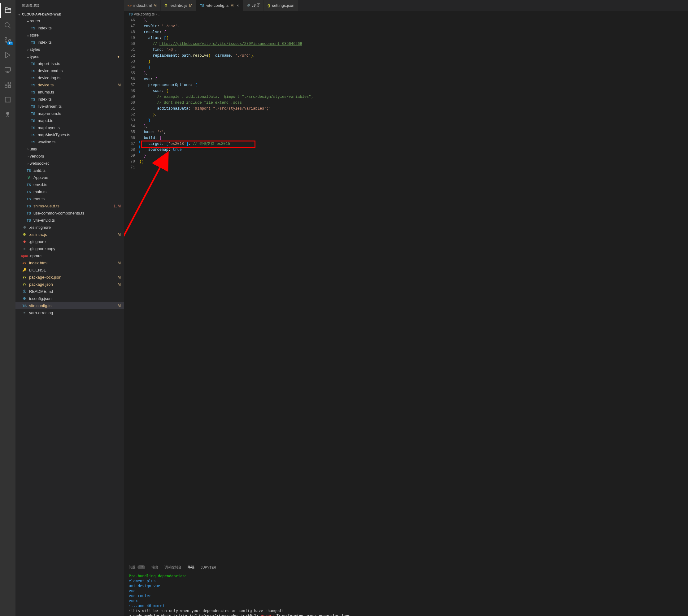 The image size is (688, 616). I want to click on folder-item: ›websocket, so click(70, 163).